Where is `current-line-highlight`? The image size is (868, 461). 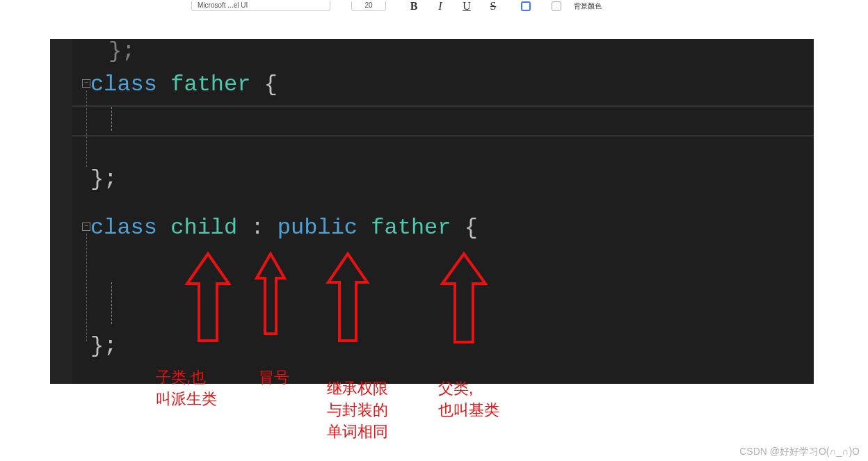 current-line-highlight is located at coordinates (443, 121).